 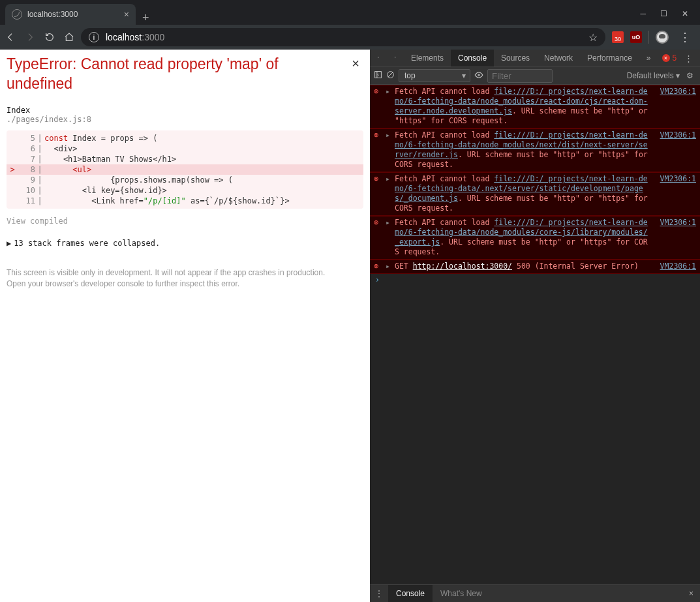 I want to click on devtools-tabbar: ElementsConsoleSourcesNetworkPerformance…, so click(x=535, y=59).